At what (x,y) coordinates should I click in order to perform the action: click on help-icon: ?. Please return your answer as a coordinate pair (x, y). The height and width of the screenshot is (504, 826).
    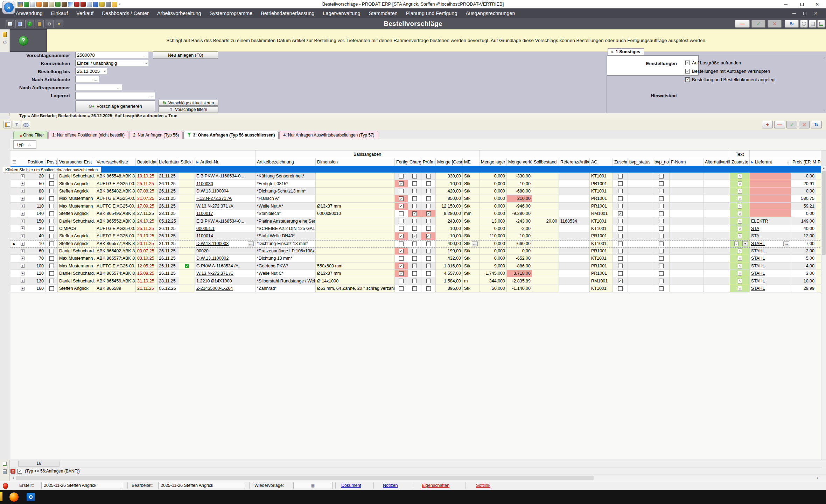
    Looking at the image, I should click on (29, 24).